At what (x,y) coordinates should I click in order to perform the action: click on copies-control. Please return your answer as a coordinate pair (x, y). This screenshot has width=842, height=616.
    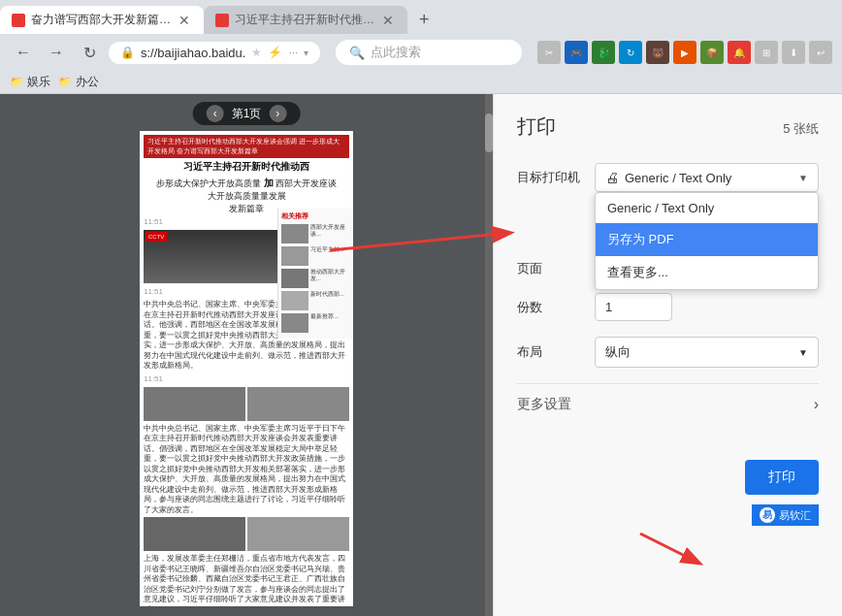
    Looking at the image, I should click on (706, 307).